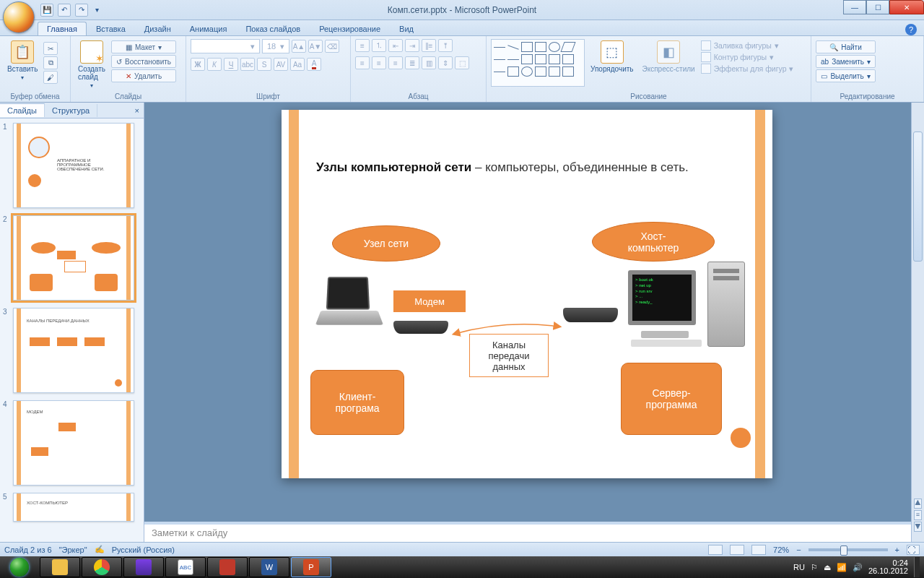  I want to click on slide-nav-button: ≡, so click(918, 515).